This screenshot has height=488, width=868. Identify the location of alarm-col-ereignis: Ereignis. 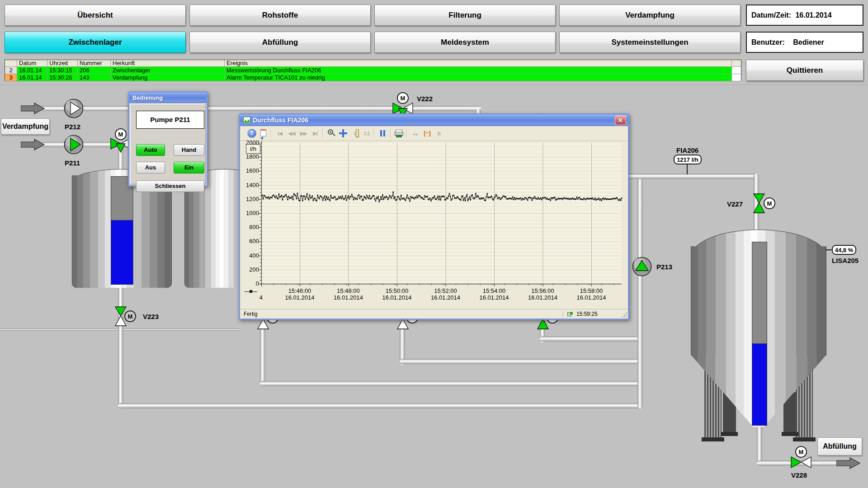
(478, 63).